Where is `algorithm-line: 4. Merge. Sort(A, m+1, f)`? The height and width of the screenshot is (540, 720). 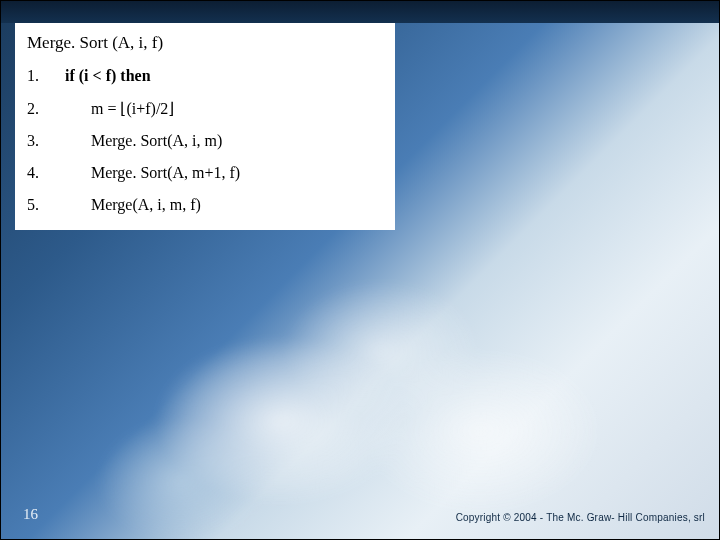 algorithm-line: 4. Merge. Sort(A, m+1, f) is located at coordinates (205, 173).